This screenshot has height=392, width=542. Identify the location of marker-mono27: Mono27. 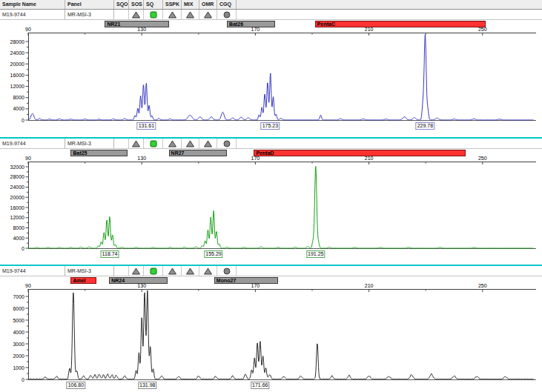
(246, 280).